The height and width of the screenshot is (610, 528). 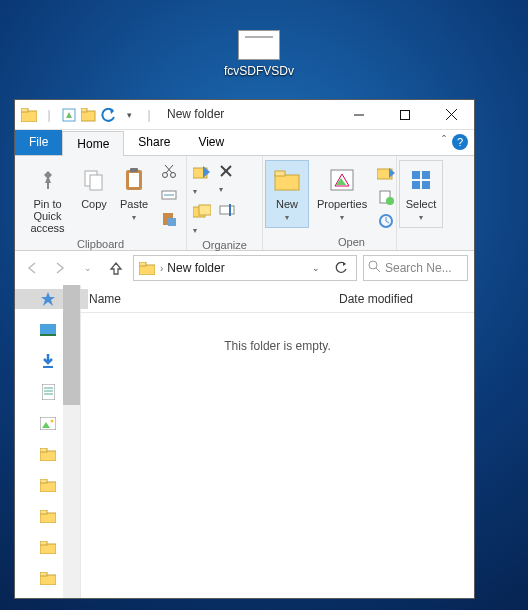 I want to click on qat-undo-icon, so click(x=109, y=115).